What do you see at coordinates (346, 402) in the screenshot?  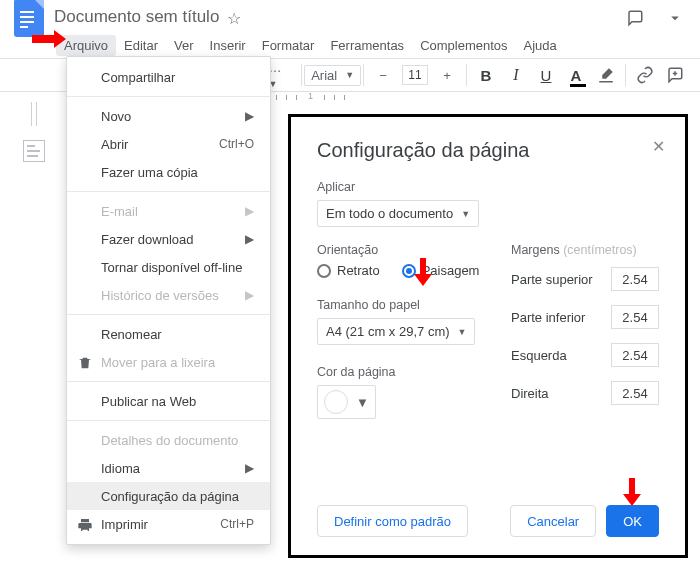 I see `page-color-dropdown: ▼` at bounding box center [346, 402].